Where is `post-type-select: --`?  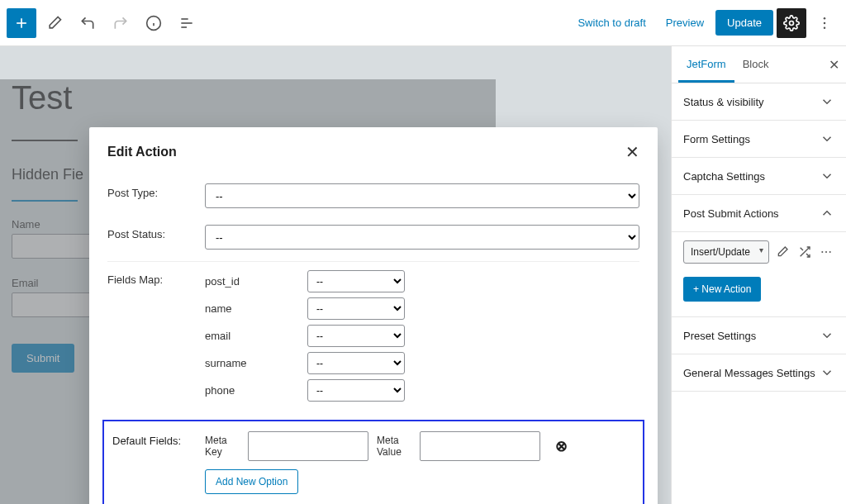
post-type-select: -- is located at coordinates (422, 196).